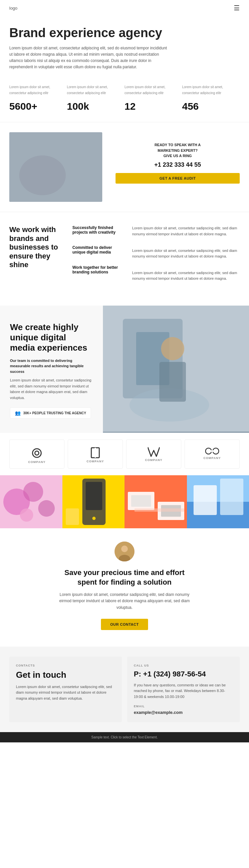 This screenshot has height=868, width=249. What do you see at coordinates (177, 165) in the screenshot?
I see `cta-phone: +1 232 333 44 55` at bounding box center [177, 165].